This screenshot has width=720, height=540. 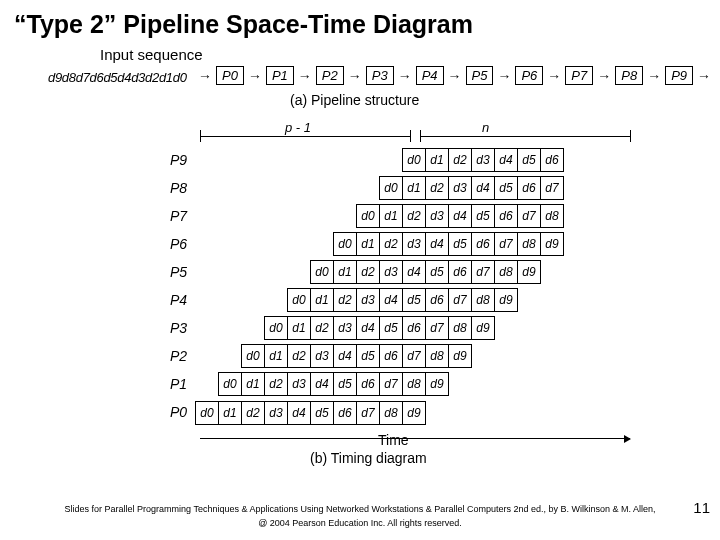 What do you see at coordinates (362, 272) in the screenshot?
I see `timing-row: P5d0d1d2d3d4d5d6d7d8d9` at bounding box center [362, 272].